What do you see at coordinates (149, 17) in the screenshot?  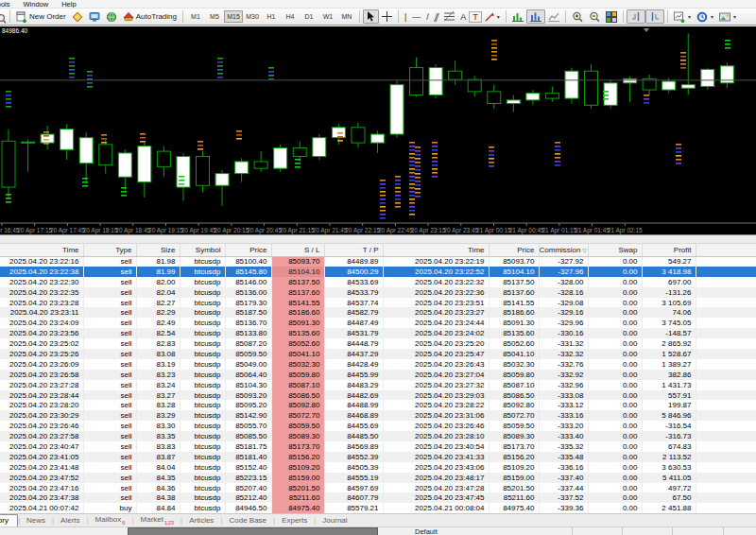 I see `autotrading-button: AutoTrading` at bounding box center [149, 17].